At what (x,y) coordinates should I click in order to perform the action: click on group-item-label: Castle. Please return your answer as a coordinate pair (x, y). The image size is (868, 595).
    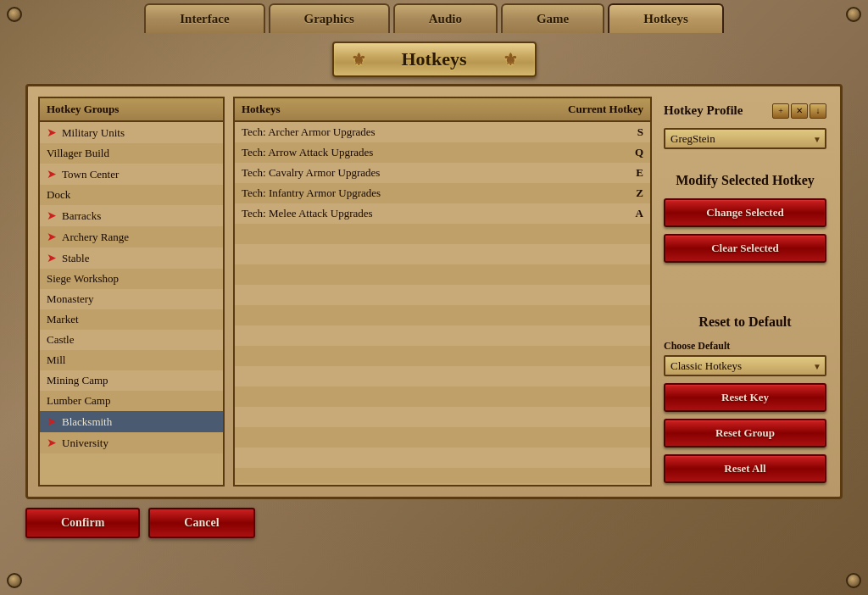
    Looking at the image, I should click on (61, 340).